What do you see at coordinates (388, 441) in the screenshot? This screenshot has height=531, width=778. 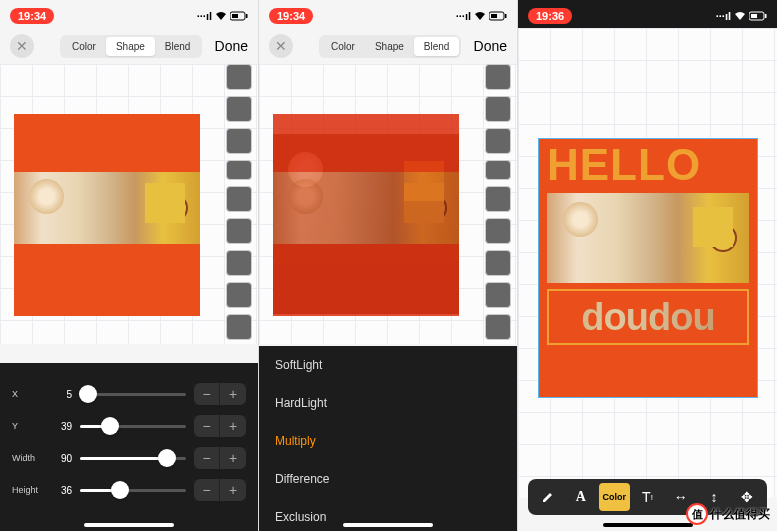 I see `blend-option-multiply: Multiply` at bounding box center [388, 441].